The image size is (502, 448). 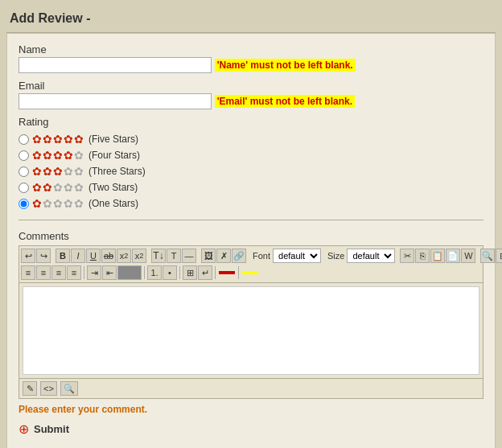 I want to click on find-button: 🔍, so click(x=488, y=256).